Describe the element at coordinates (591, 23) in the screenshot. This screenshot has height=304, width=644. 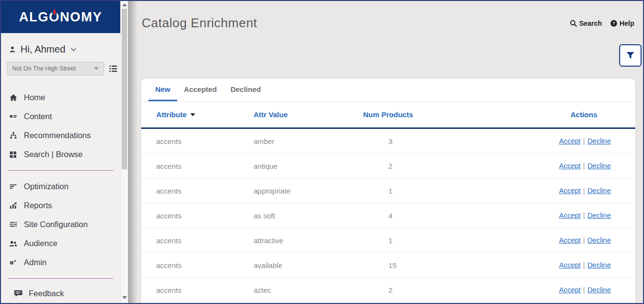
I see `search-label: Search` at that location.